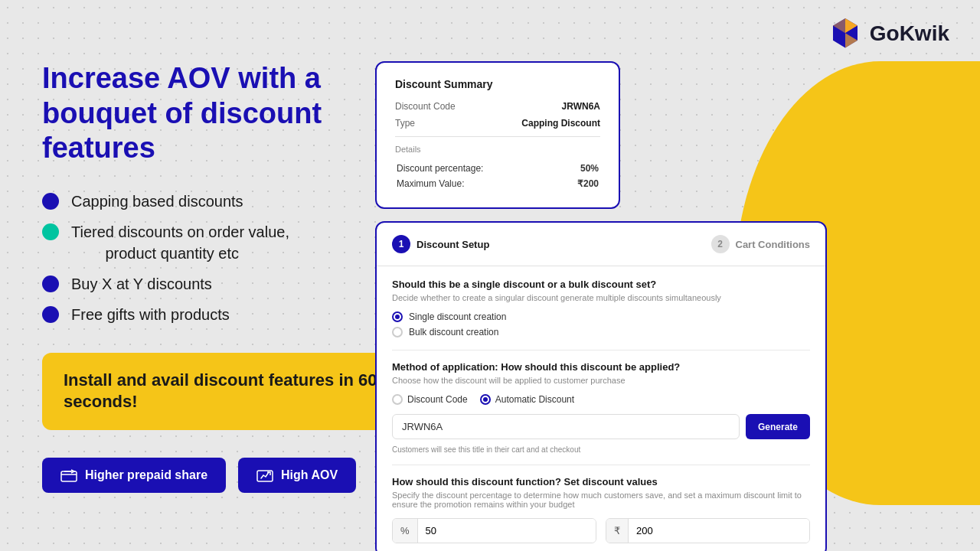 The image size is (980, 551). I want to click on discount-code-input, so click(566, 427).